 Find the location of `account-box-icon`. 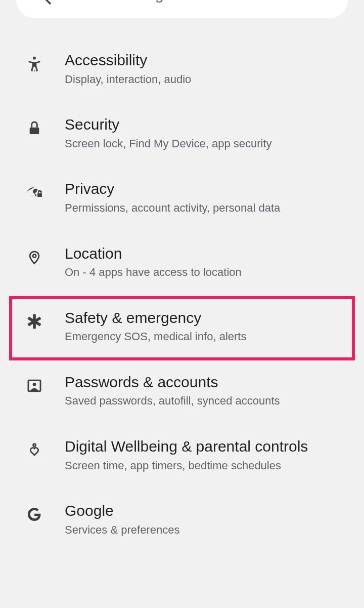

account-box-icon is located at coordinates (34, 386).